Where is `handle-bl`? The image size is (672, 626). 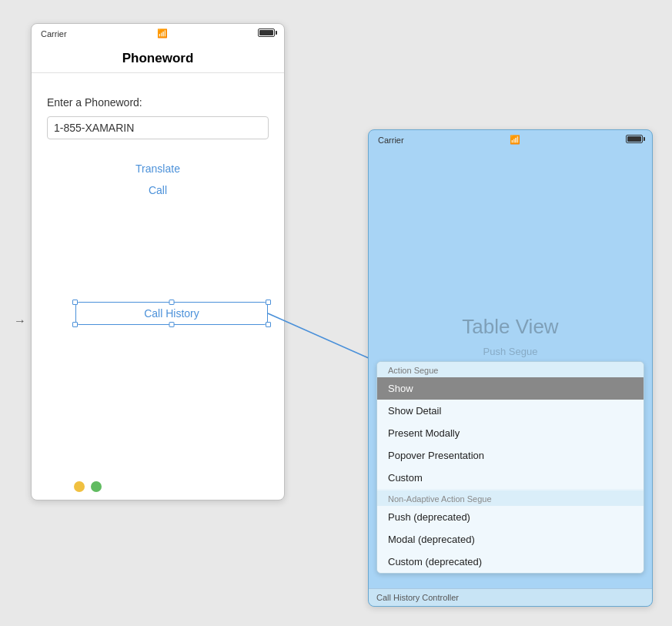 handle-bl is located at coordinates (75, 325).